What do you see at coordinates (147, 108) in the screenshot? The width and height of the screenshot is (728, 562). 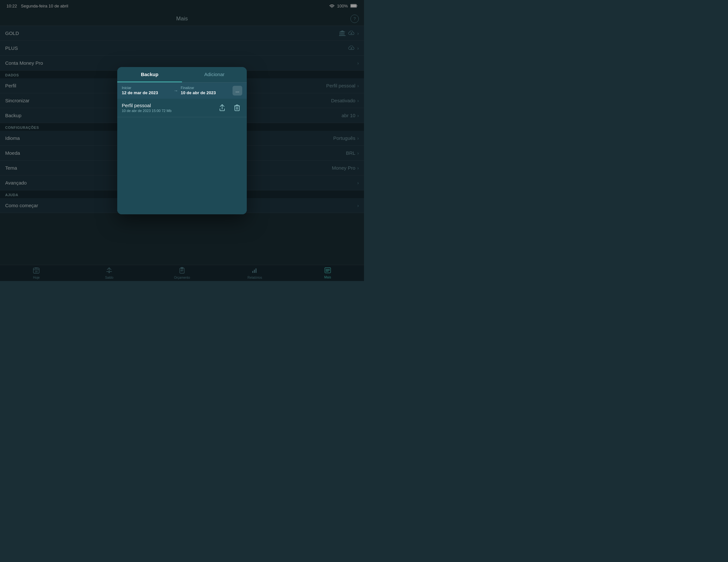 I see `backup-item-info: Perfil pessoal 10 de abr de 2023 15:00 7…` at bounding box center [147, 108].